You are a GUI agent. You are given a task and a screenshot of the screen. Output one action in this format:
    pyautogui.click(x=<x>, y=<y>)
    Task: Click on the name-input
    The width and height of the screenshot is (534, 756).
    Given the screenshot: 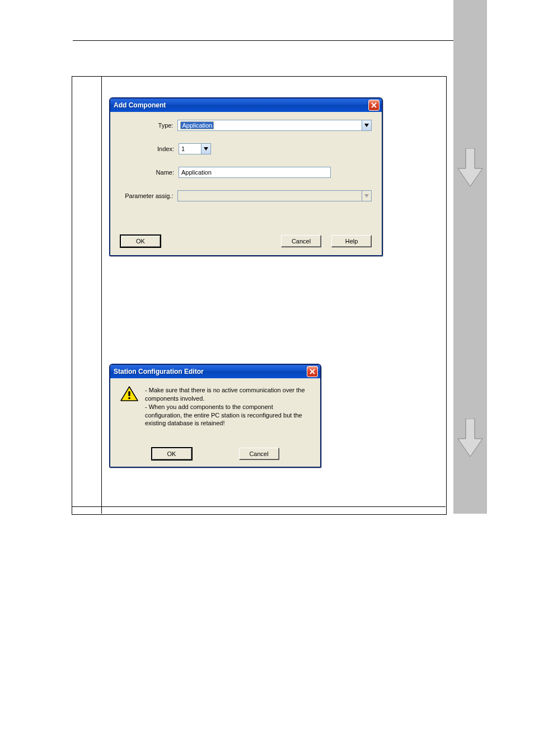 What is the action you would take?
    pyautogui.click(x=255, y=172)
    